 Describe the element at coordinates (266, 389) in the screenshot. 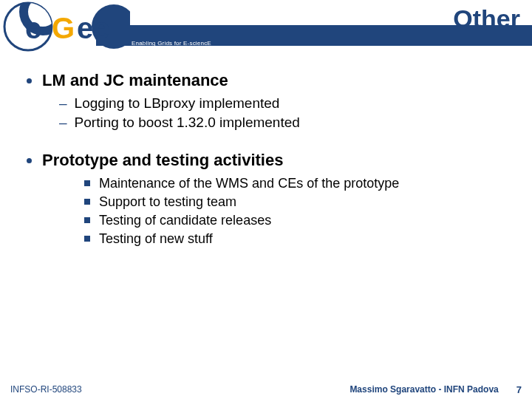

I see `slide-footer: INFSO-RI-508833 Massimo Sgaravatto - INF…` at that location.